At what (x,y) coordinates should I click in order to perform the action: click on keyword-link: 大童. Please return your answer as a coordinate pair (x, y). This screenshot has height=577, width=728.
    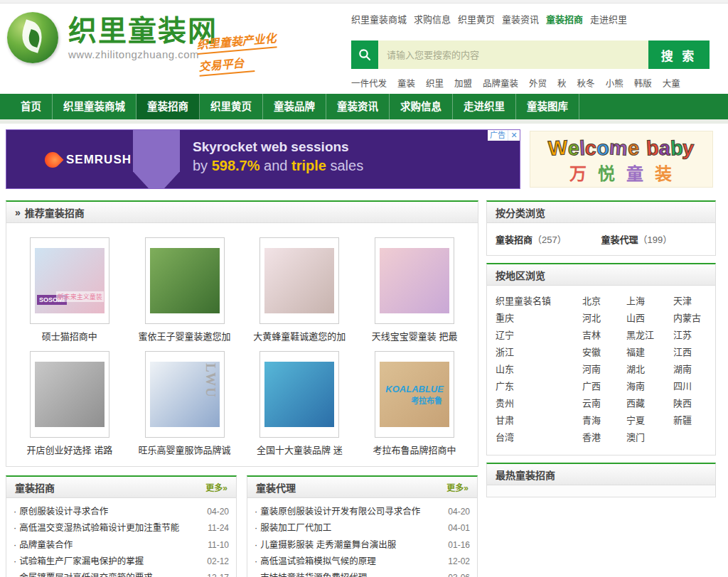
    Looking at the image, I should click on (671, 82).